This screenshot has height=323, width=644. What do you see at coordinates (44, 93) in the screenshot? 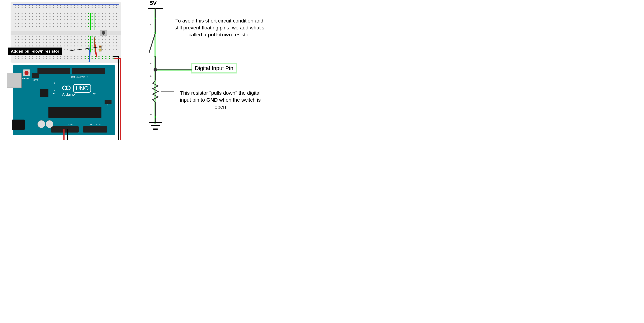
I see `small-chip` at bounding box center [44, 93].